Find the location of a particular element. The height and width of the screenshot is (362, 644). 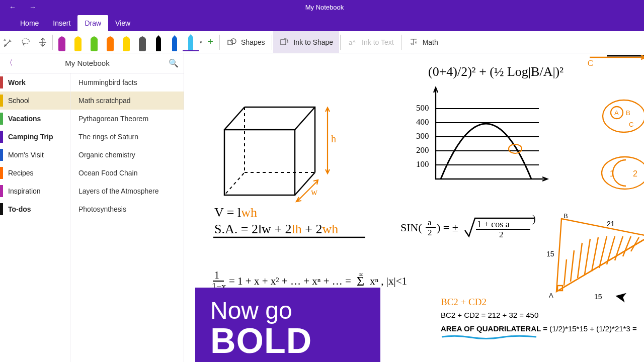

ink-to-shape-label: Ink to Shape is located at coordinates (313, 42).